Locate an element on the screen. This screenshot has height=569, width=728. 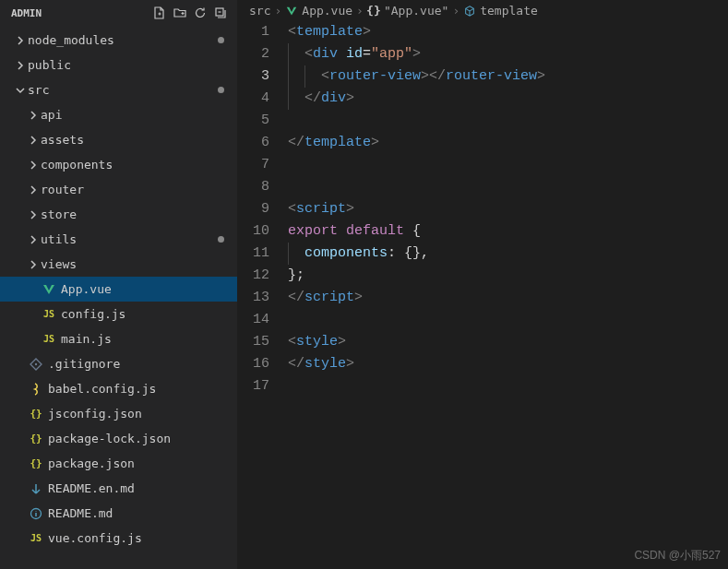
tree-file: JSmain.js is located at coordinates (118, 339).